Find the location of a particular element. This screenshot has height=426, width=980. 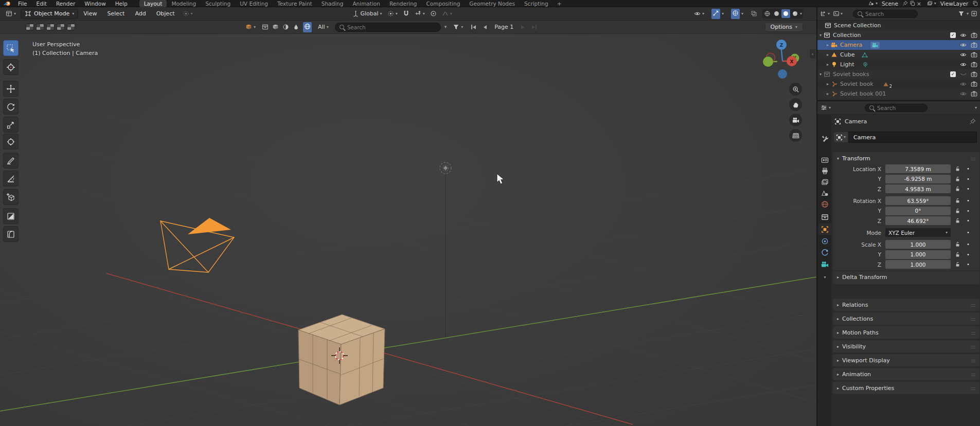

tool-move is located at coordinates (11, 88).